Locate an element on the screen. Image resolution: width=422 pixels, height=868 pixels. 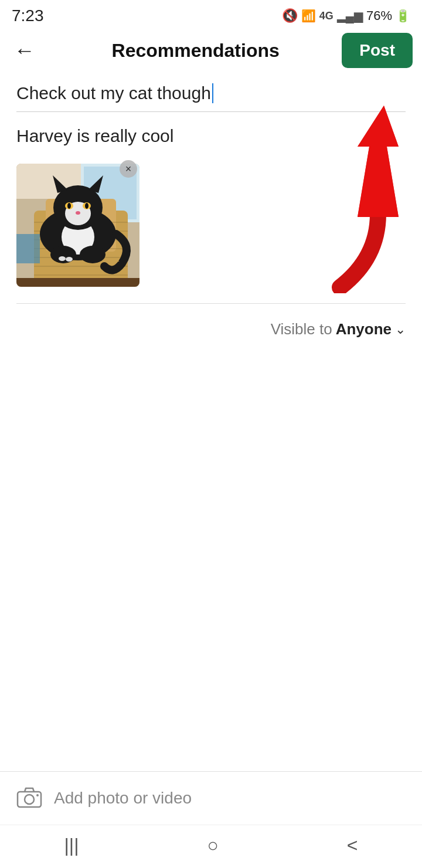
system-back-button: < is located at coordinates (353, 846).